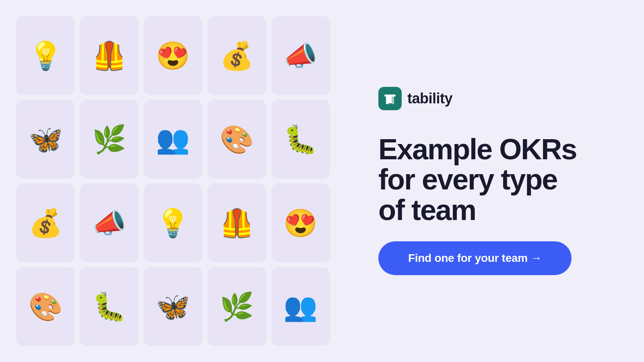 The image size is (644, 362). What do you see at coordinates (430, 99) in the screenshot?
I see `logo-text: tability` at bounding box center [430, 99].